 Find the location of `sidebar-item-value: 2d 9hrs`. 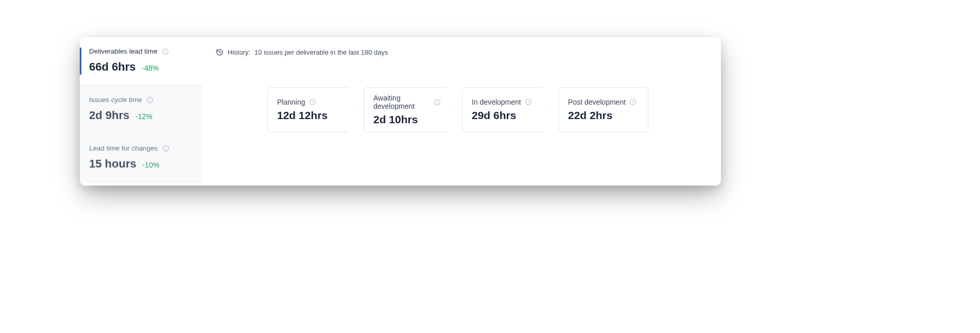

sidebar-item-value: 2d 9hrs is located at coordinates (109, 115).